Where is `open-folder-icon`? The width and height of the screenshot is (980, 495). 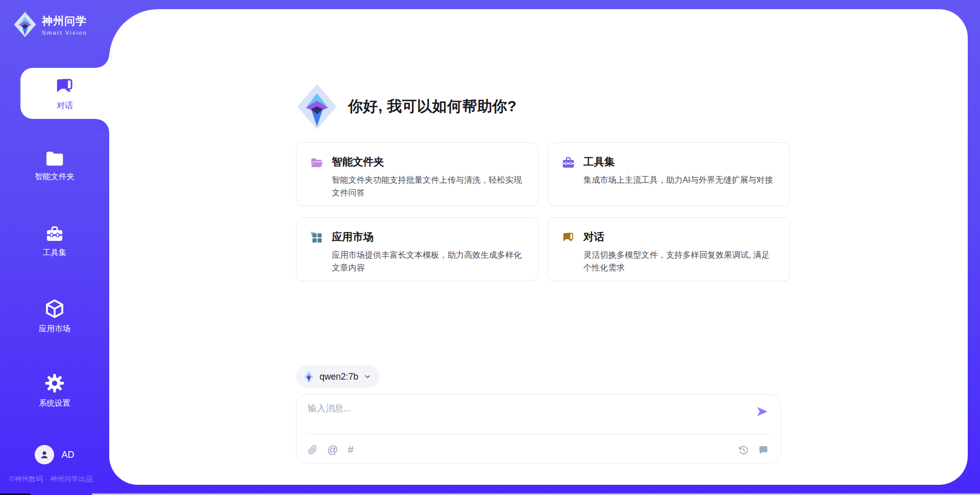
open-folder-icon is located at coordinates (316, 162).